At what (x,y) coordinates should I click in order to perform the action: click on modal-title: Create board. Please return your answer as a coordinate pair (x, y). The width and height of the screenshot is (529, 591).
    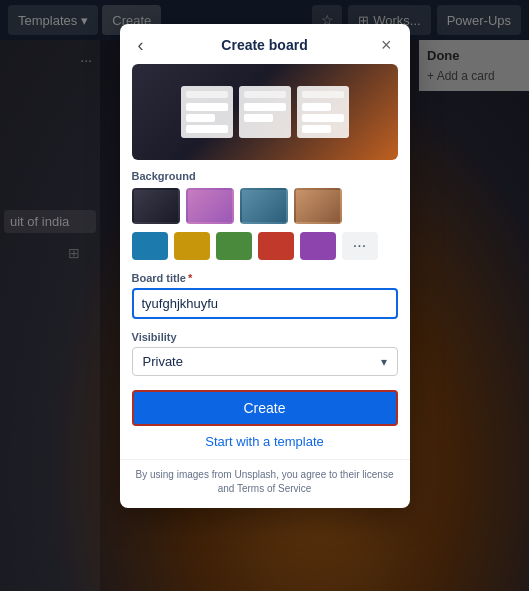
    Looking at the image, I should click on (264, 45).